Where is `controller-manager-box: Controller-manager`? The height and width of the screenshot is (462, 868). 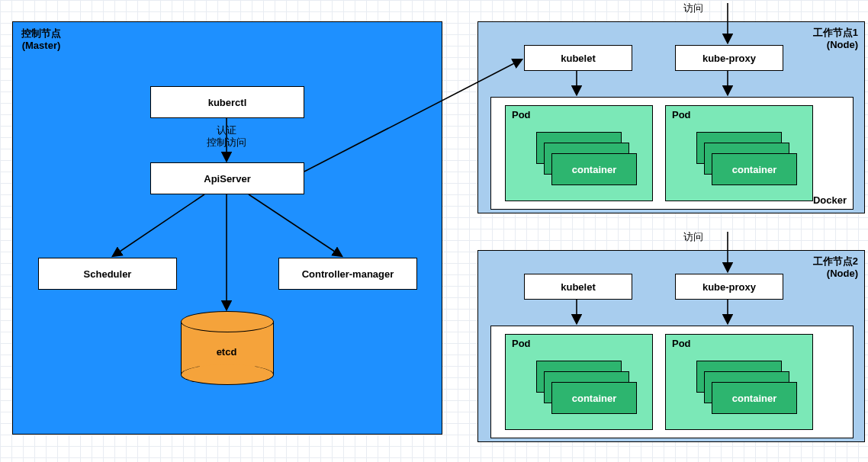
controller-manager-box: Controller-manager is located at coordinates (348, 274).